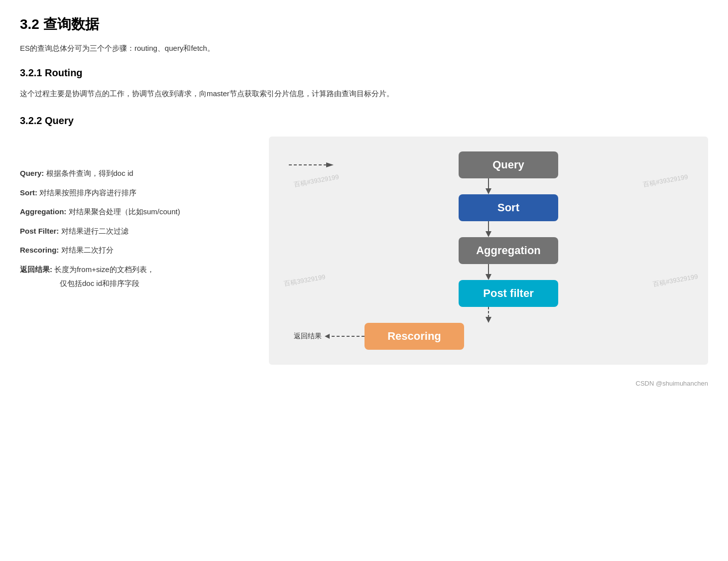  Describe the element at coordinates (508, 208) in the screenshot. I see `diagram-box-sort: Sort` at that location.